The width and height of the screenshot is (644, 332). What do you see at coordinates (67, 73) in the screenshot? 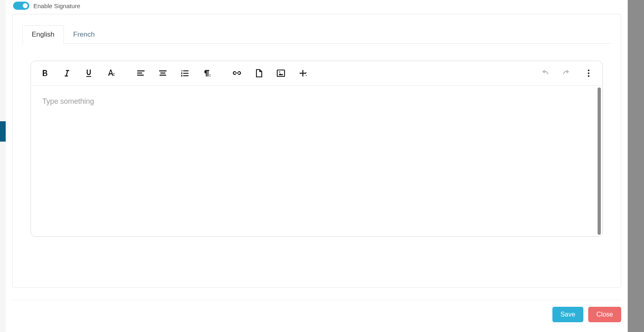
I see `italic-icon` at bounding box center [67, 73].